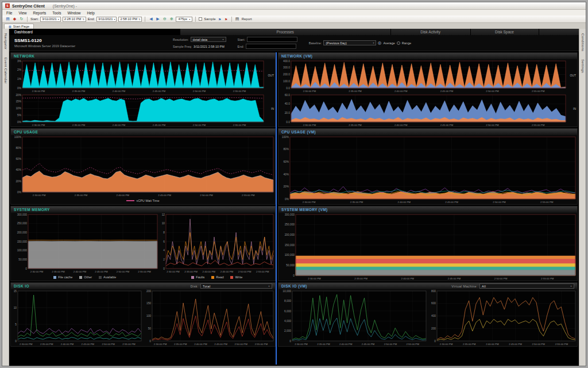 This screenshot has width=588, height=368. I want to click on toolbar-separator, so click(232, 20).